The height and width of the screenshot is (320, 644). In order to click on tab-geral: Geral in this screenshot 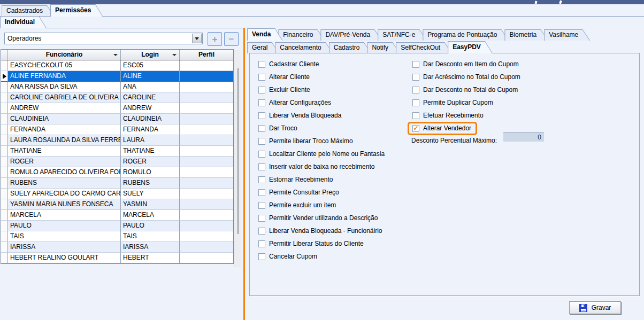, I will do `click(263, 48)`.